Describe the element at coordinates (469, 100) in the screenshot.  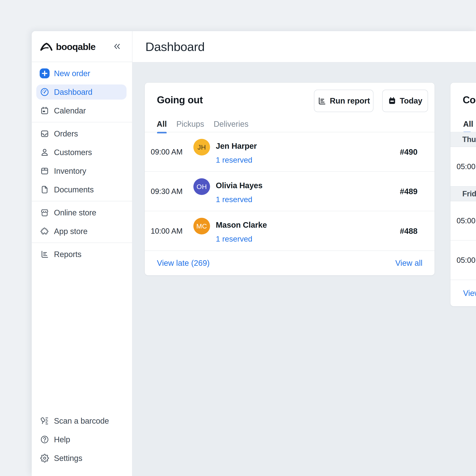
I see `coming-in-title: Coming in` at that location.